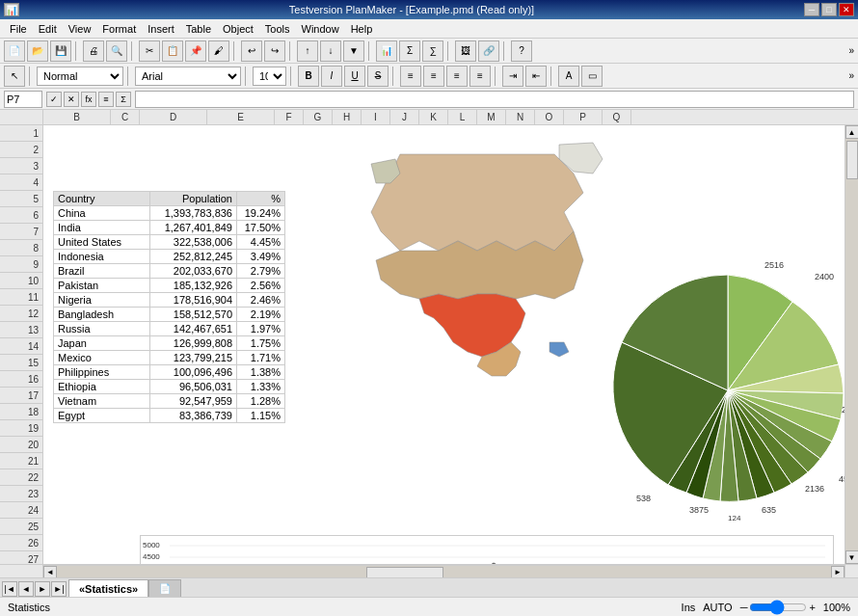 This screenshot has width=858, height=616. Describe the element at coordinates (489, 51) in the screenshot. I see `hyperlink-button: 🔗` at that location.